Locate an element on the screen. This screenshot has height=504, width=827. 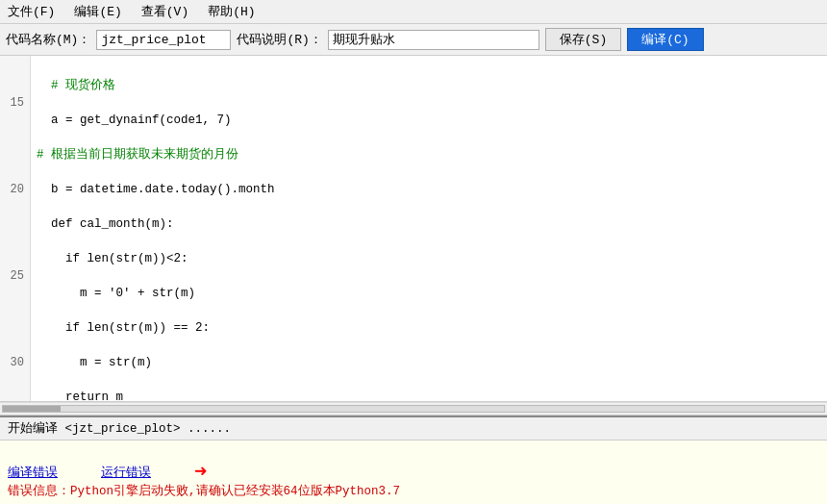
save-button: 保存(S) is located at coordinates (583, 39).